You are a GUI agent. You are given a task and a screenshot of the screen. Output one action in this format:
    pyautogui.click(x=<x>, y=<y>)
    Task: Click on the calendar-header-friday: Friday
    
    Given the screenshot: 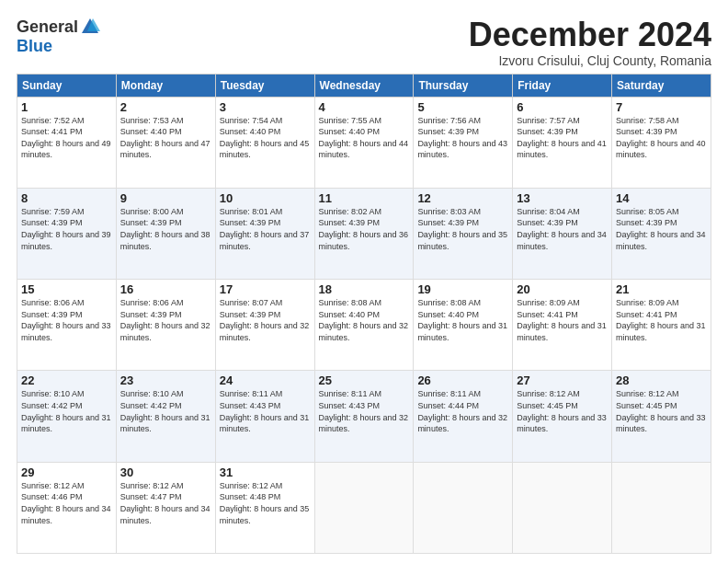 What is the action you would take?
    pyautogui.click(x=563, y=85)
    